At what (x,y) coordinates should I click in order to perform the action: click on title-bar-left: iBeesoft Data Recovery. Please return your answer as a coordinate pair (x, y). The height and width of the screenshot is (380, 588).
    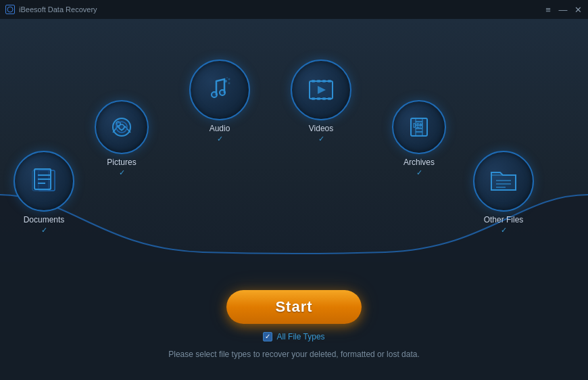
    Looking at the image, I should click on (51, 9).